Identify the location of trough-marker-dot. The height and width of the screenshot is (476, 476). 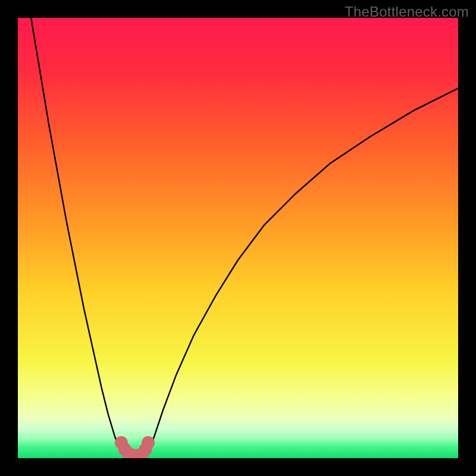
(148, 443).